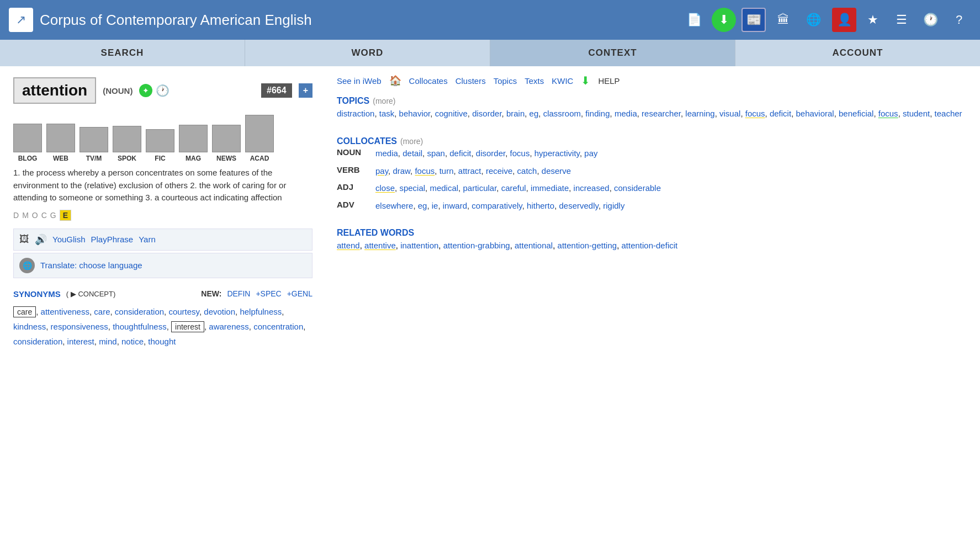 The width and height of the screenshot is (980, 552). I want to click on topic-word: task, so click(387, 114).